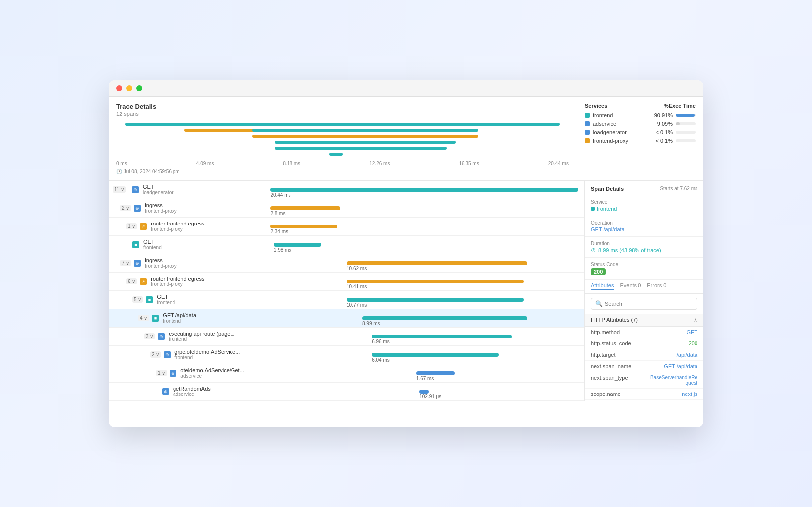 This screenshot has width=812, height=507. I want to click on attr-val-4: BaseServerhandleRequest, so click(673, 380).